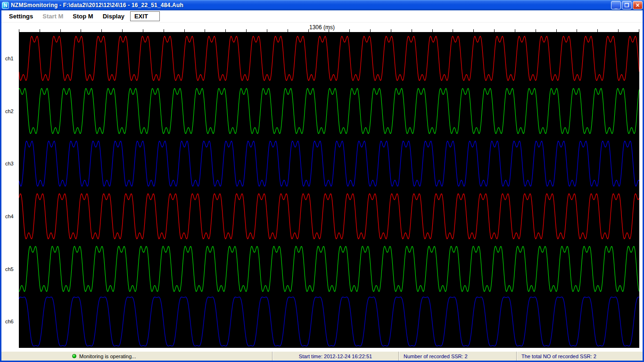  I want to click on status-bar: Monitoring is operating... Start time: 2…, so click(322, 356).